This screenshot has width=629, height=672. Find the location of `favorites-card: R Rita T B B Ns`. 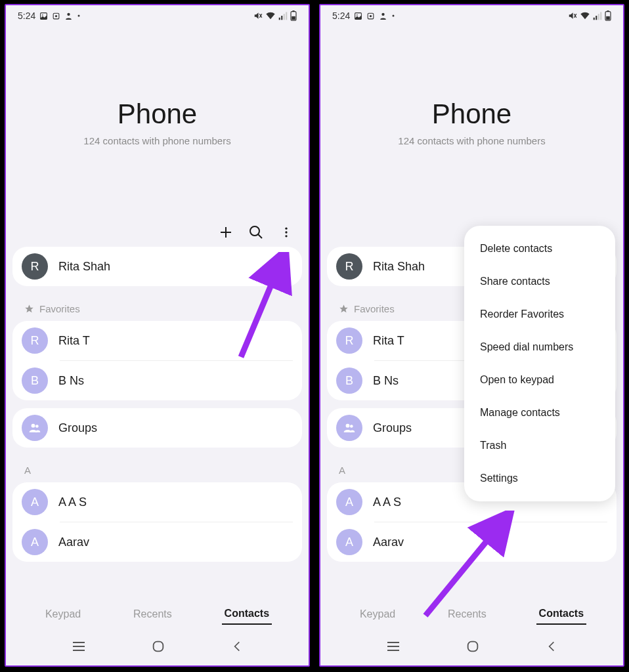

favorites-card: R Rita T B B Ns is located at coordinates (158, 361).